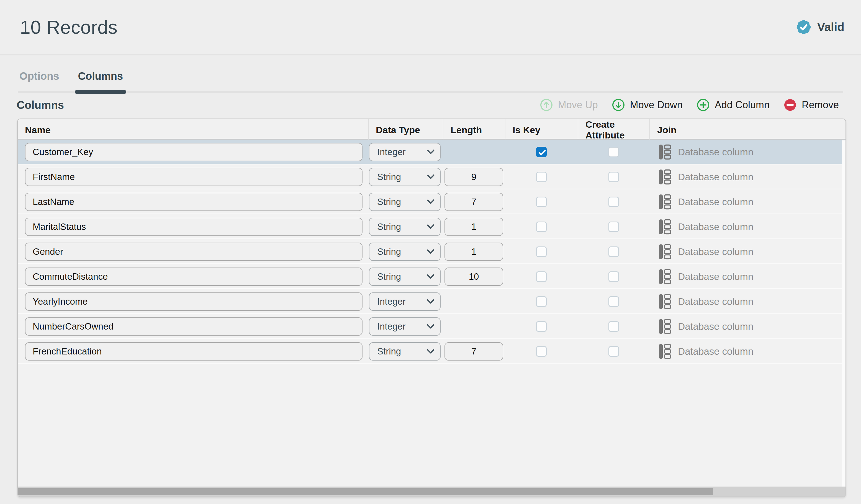  What do you see at coordinates (541, 130) in the screenshot?
I see `header-is-key: Is Key` at bounding box center [541, 130].